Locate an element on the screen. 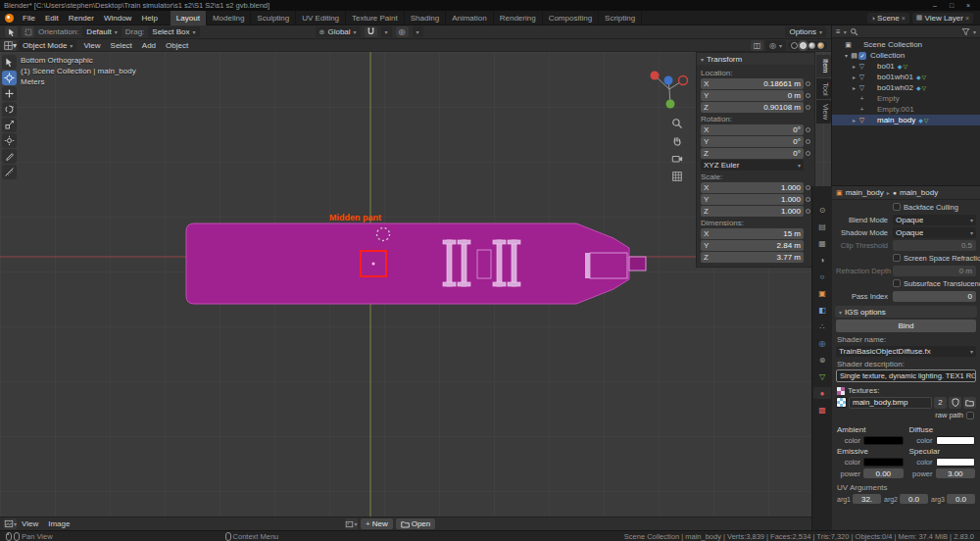  scale-field: Y 1.000 is located at coordinates (753, 200).